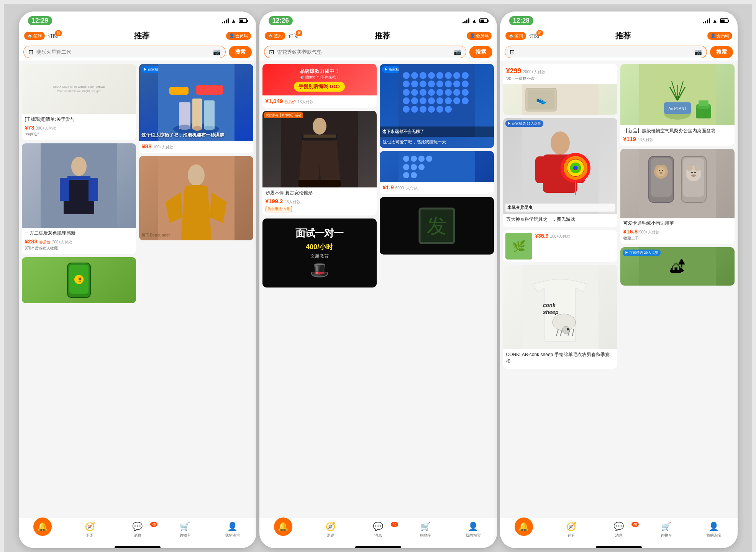 Image resolution: width=756 pixels, height=552 pixels. Describe the element at coordinates (560, 172) in the screenshot. I see `product-card-lollipop: ▶ 商家精选 11人点赞` at that location.